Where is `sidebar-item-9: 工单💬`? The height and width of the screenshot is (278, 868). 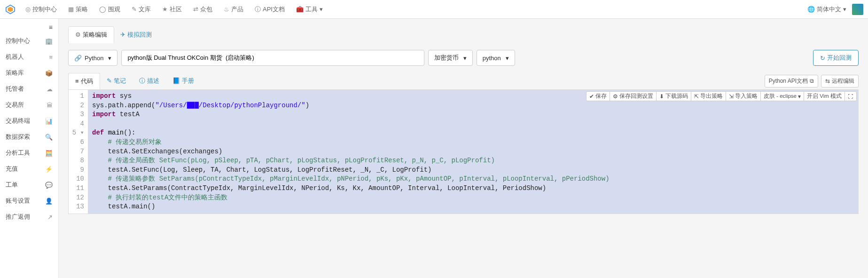 sidebar-item-9: 工单💬 is located at coordinates (29, 185).